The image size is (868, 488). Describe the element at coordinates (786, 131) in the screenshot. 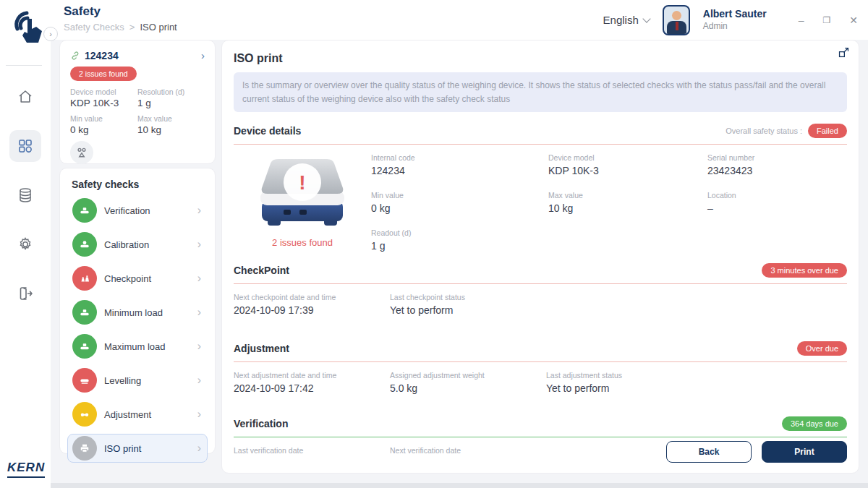

I see `overall-status: Overall safety status : Failed` at that location.